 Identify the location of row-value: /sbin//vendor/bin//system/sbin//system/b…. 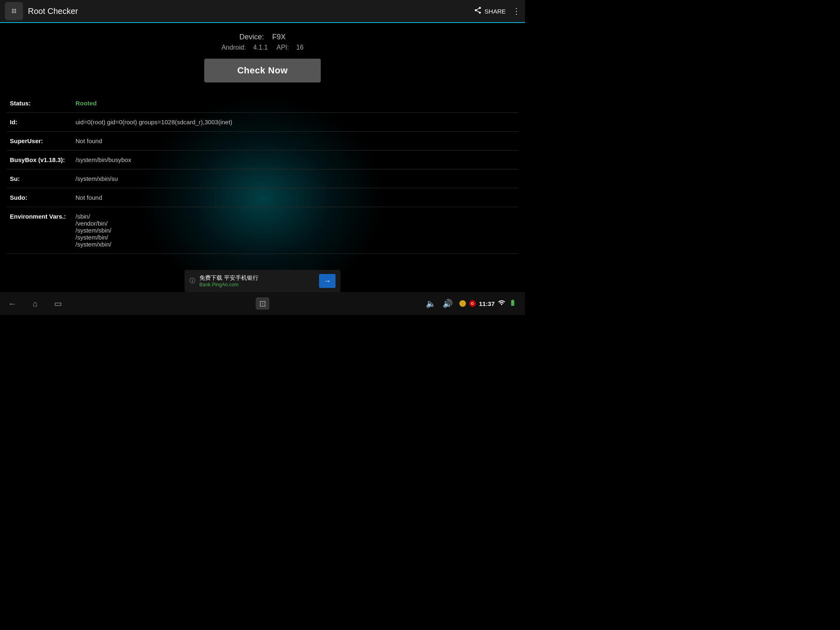
(295, 231).